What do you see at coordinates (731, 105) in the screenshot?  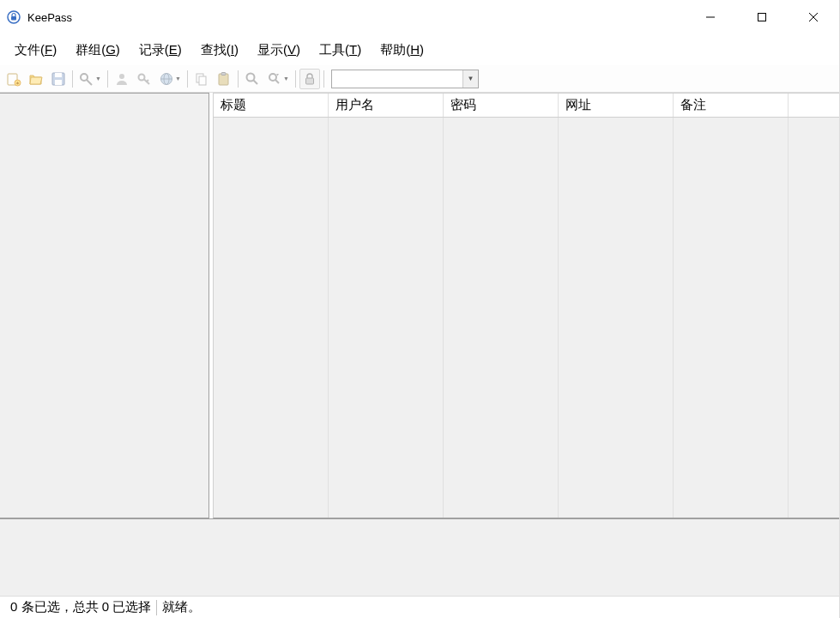 I see `column-notes: 备注` at bounding box center [731, 105].